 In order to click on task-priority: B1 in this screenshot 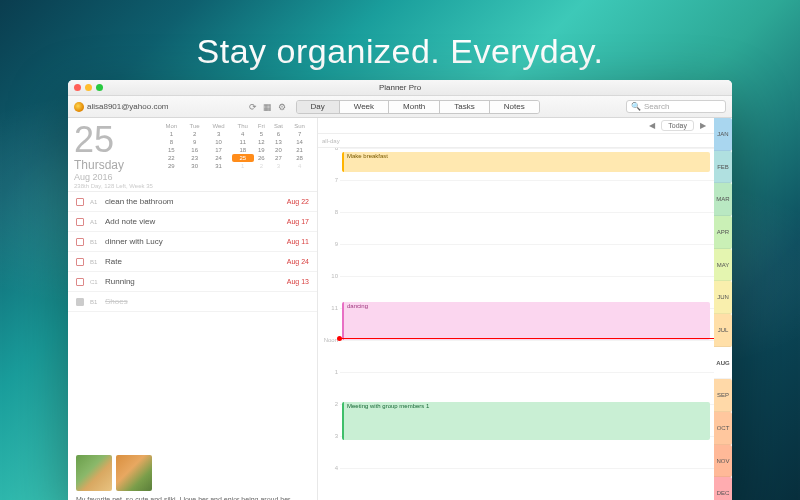, I will do `click(95, 262)`.